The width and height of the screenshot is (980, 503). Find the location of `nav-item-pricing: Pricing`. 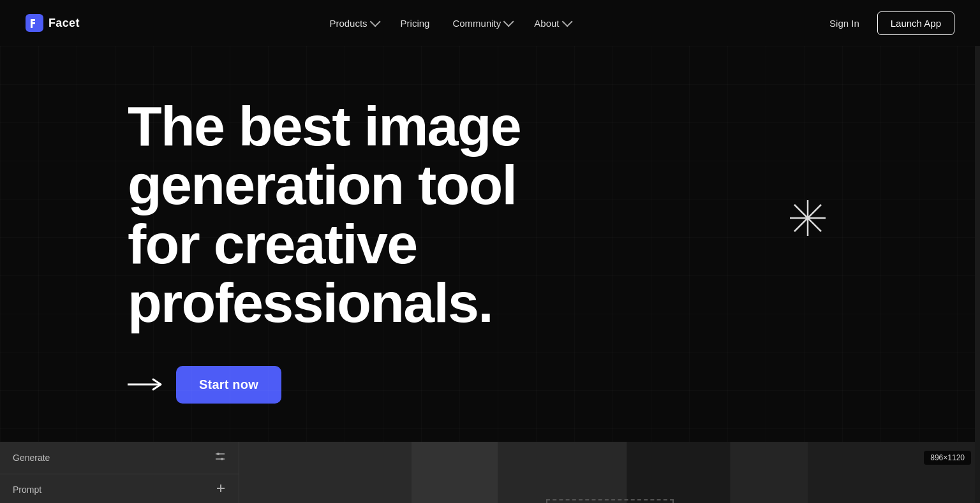

nav-item-pricing: Pricing is located at coordinates (415, 23).